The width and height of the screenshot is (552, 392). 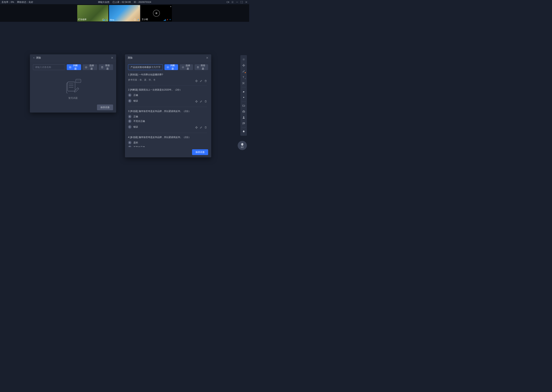 What do you see at coordinates (133, 101) in the screenshot?
I see `option: B错误` at bounding box center [133, 101].